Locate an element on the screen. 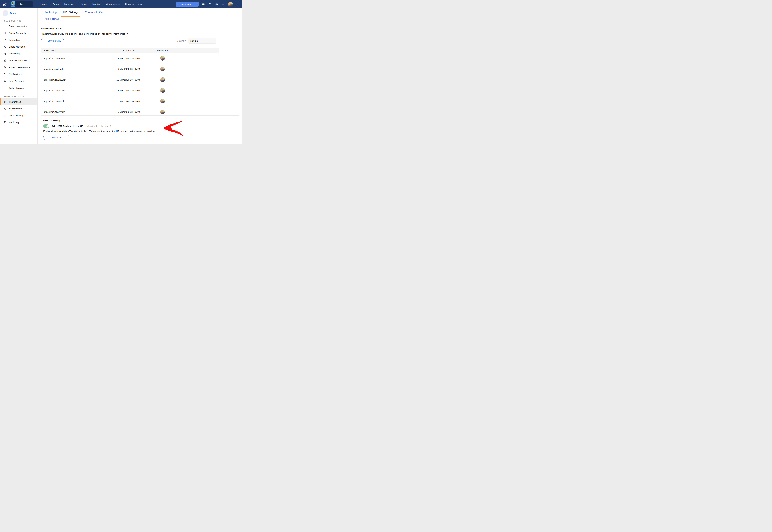  gear-icon is located at coordinates (217, 4).